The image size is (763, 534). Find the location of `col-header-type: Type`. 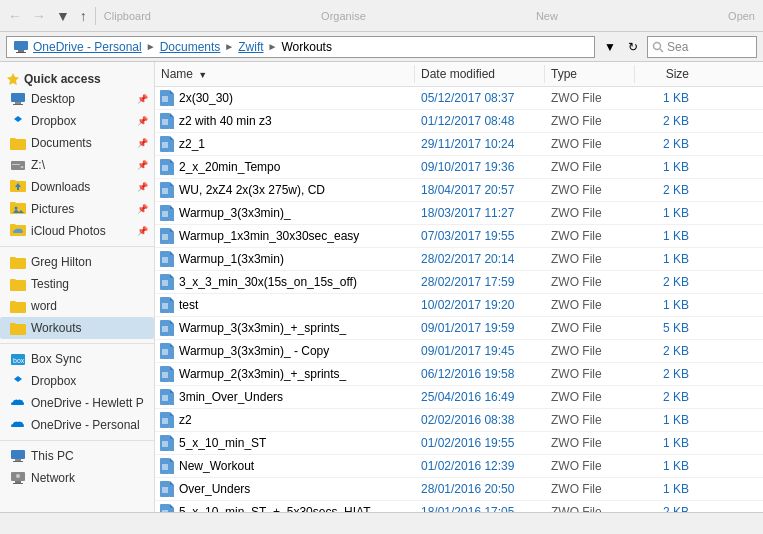

col-header-type: Type is located at coordinates (590, 74).